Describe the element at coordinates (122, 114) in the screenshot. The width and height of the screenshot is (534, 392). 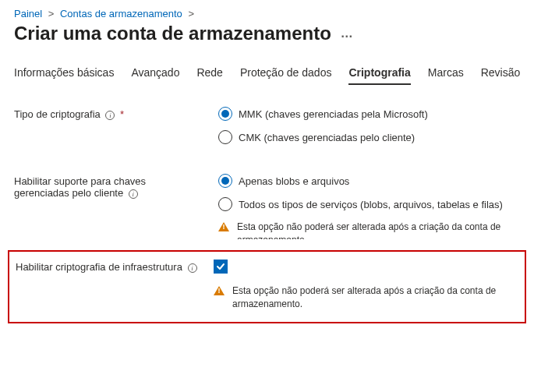
I see `required-asterisk: *` at that location.